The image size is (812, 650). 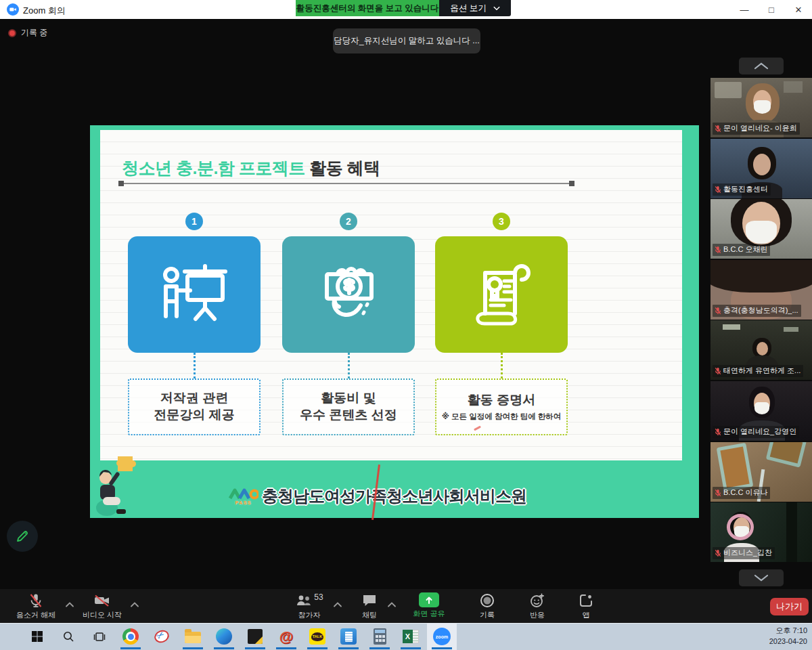 What do you see at coordinates (22, 536) in the screenshot?
I see `annotate-pencil-button` at bounding box center [22, 536].